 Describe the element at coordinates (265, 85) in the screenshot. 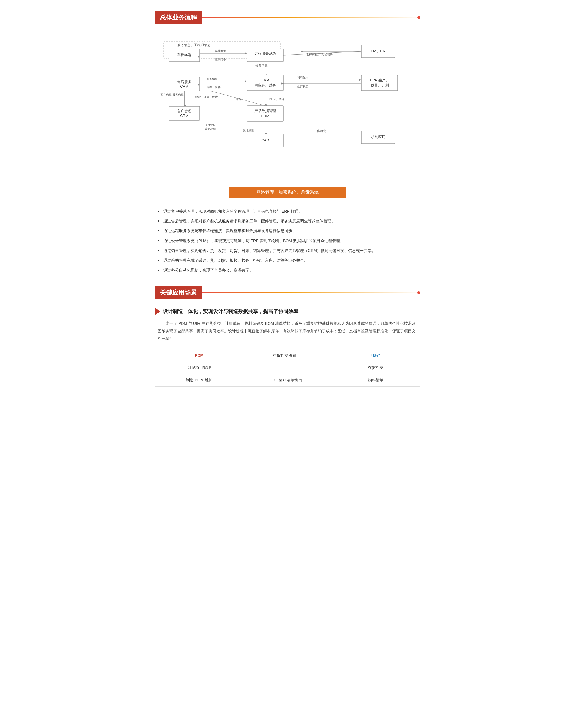

I see `svg-text: 供应链、财务` at that location.